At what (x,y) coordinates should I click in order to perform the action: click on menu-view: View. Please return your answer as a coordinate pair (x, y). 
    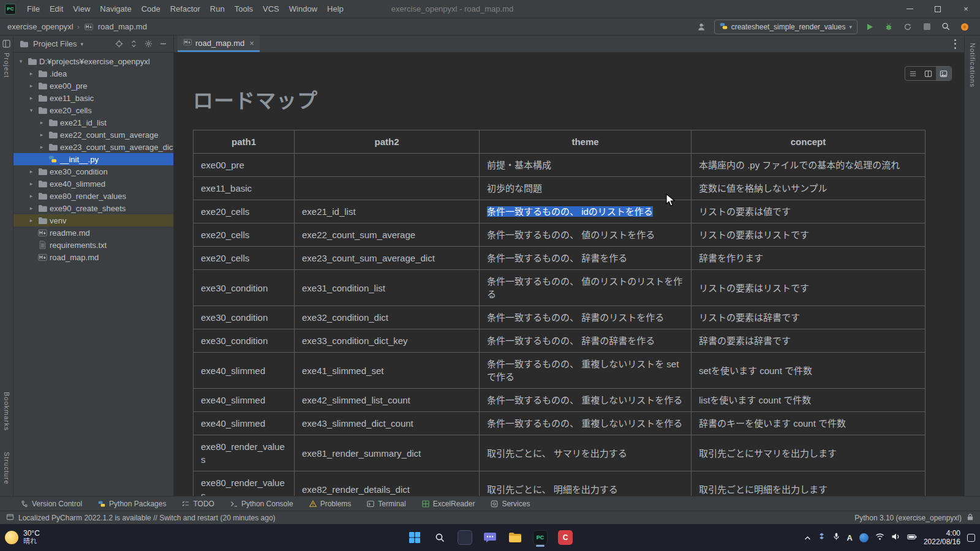
    Looking at the image, I should click on (81, 9).